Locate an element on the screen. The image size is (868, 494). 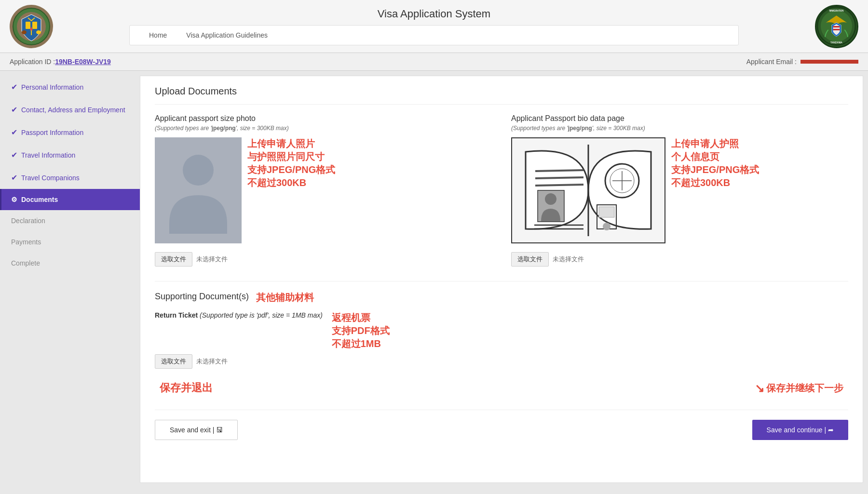
gear-icon-documents: ⚙ is located at coordinates (14, 200).